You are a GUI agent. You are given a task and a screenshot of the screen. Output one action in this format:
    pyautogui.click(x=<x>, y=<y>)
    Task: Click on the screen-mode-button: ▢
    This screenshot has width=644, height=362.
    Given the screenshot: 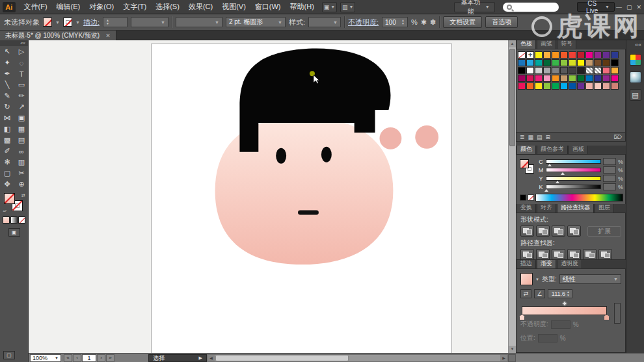 What is the action you would take?
    pyautogui.click(x=9, y=355)
    